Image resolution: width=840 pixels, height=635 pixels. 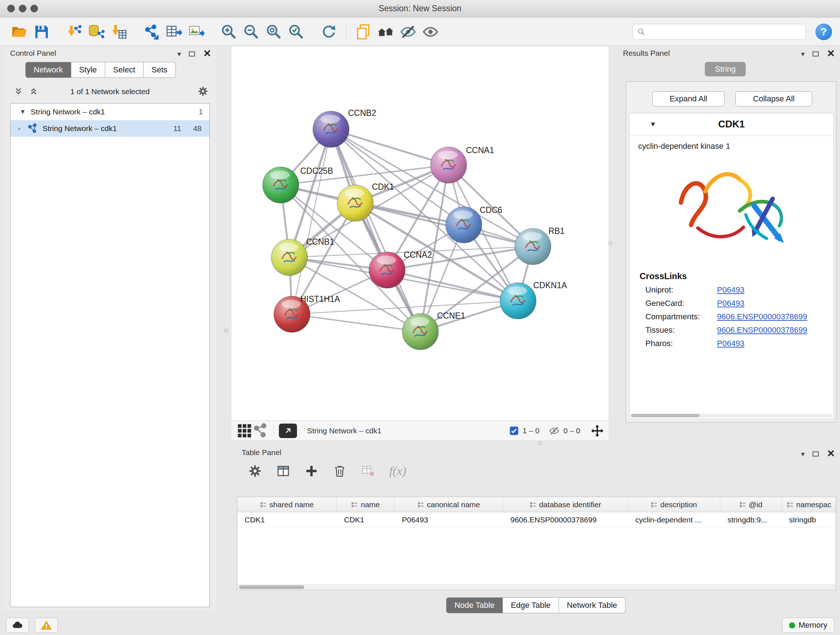 I want to click on pan-crosshair-icon, so click(x=597, y=431).